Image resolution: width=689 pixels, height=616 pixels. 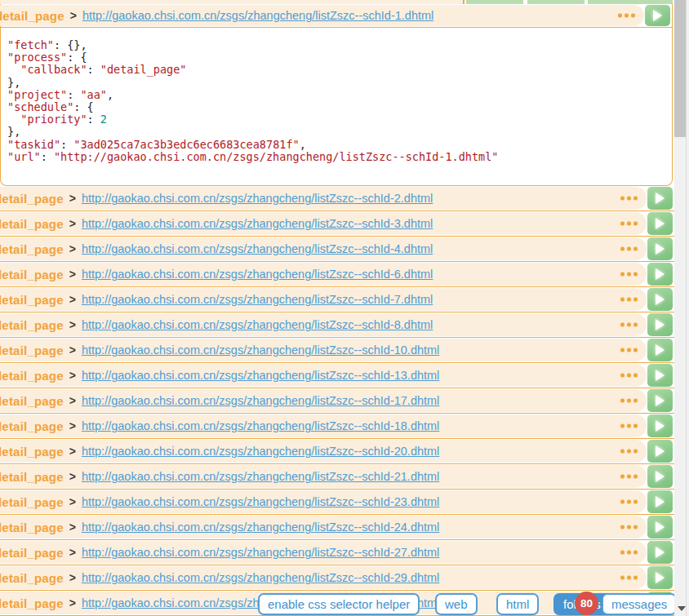 What do you see at coordinates (639, 604) in the screenshot?
I see `tab-messages: messages` at bounding box center [639, 604].